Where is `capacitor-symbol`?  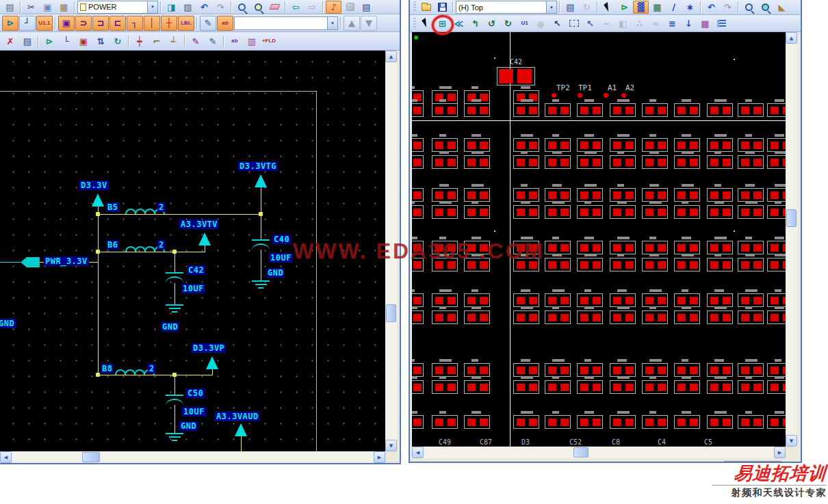 capacitor-symbol is located at coordinates (261, 247).